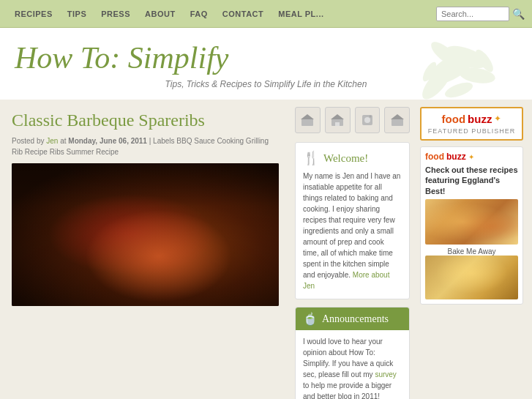  I want to click on foodbuzz-ad: food buzz ✦ Check out these recipes feat…, so click(471, 225).